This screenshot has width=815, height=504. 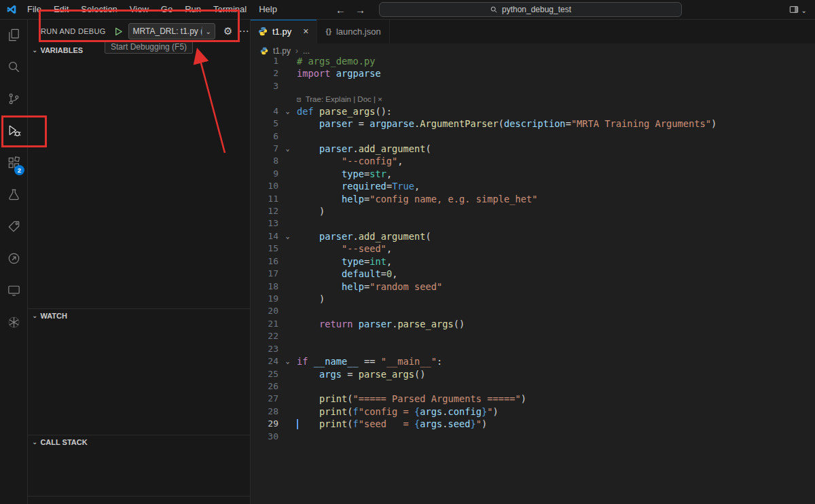 I want to click on code-line: 23, so click(x=532, y=349).